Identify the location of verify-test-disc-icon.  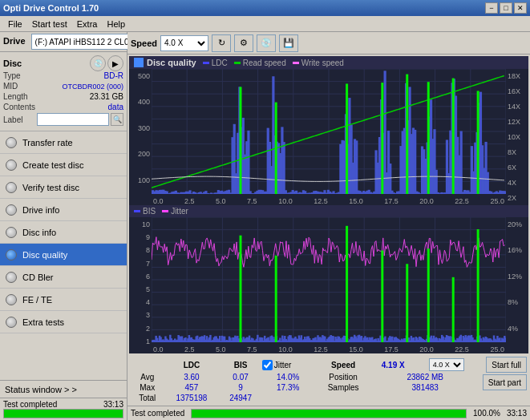
(11, 188).